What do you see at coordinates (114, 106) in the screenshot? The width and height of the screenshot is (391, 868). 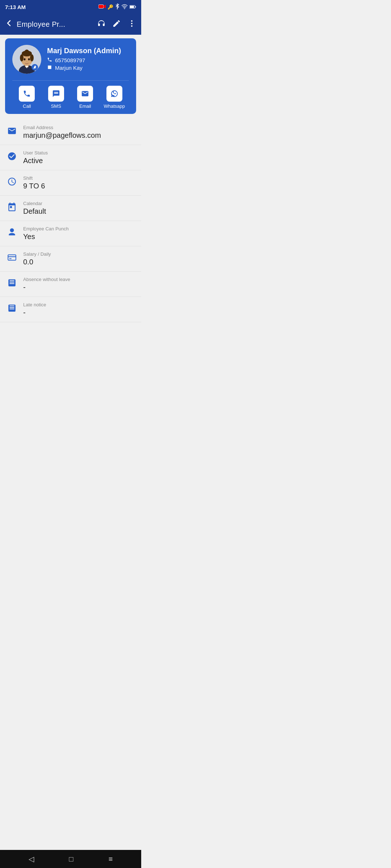 I see `whatsapp-label: Whatsapp` at bounding box center [114, 106].